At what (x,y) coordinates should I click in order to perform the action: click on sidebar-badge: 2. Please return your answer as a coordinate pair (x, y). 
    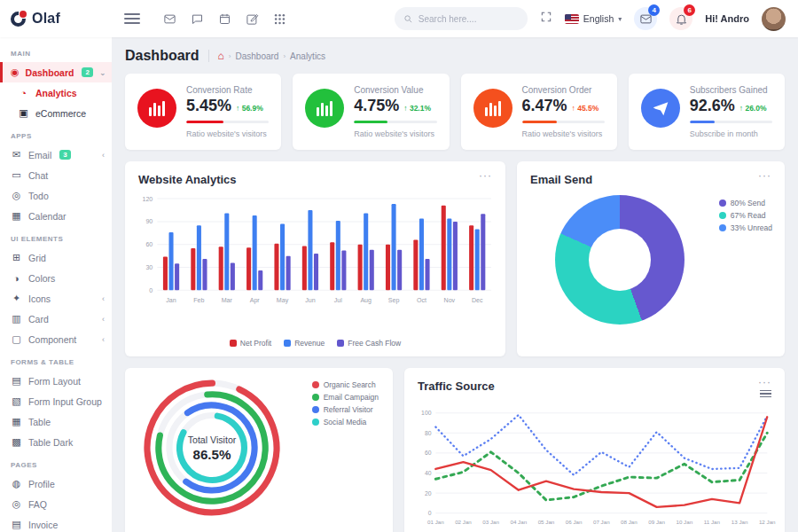
    Looking at the image, I should click on (87, 73).